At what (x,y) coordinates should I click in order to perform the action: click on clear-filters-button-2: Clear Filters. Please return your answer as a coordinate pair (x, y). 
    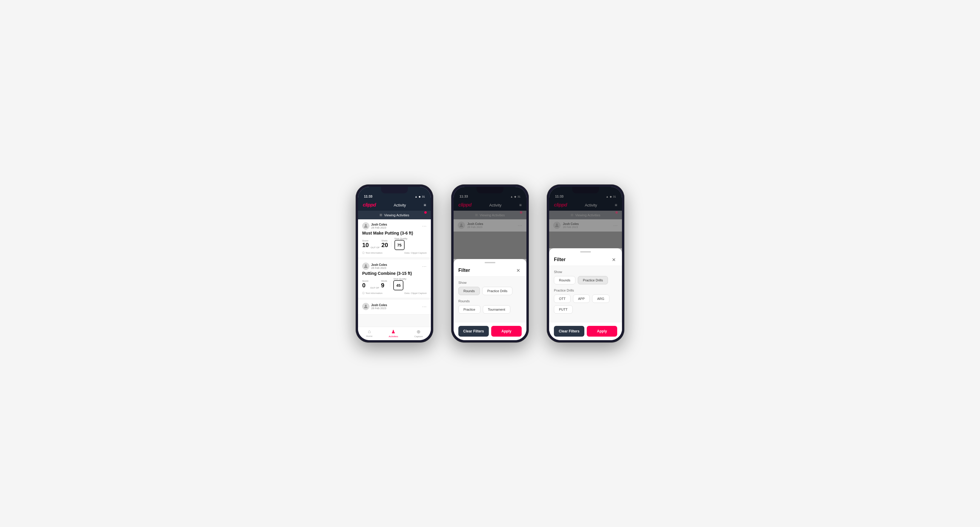
    Looking at the image, I should click on (474, 331).